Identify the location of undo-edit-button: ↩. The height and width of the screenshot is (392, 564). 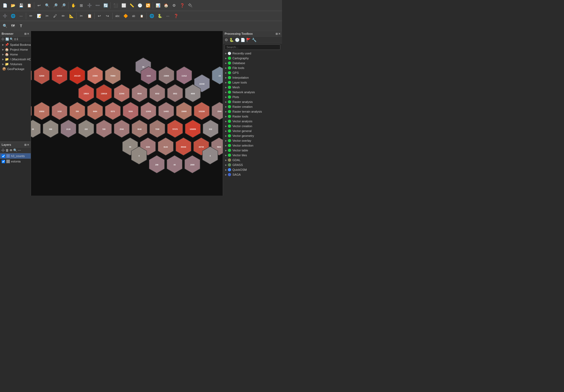
(99, 16).